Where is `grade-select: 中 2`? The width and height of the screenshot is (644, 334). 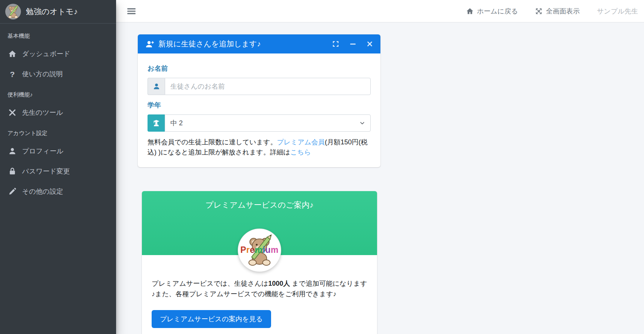 grade-select: 中 2 is located at coordinates (268, 123).